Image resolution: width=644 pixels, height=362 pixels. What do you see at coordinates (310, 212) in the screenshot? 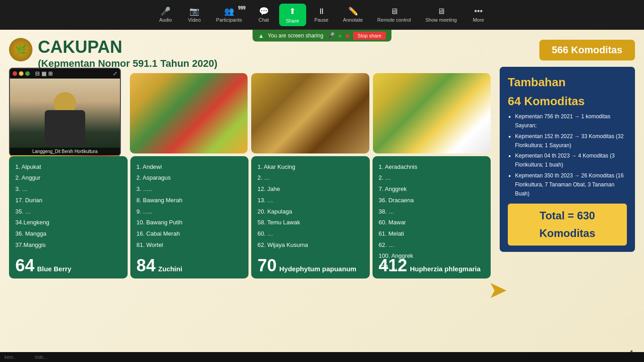
I see `list-item: 20. Kapulaga` at bounding box center [310, 212].